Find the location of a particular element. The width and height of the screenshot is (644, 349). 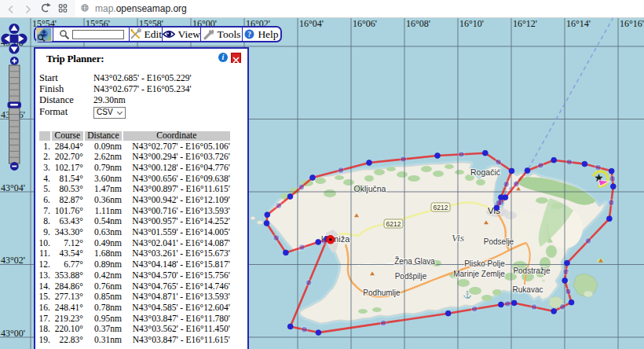

svg-text: 16°12' is located at coordinates (525, 24).